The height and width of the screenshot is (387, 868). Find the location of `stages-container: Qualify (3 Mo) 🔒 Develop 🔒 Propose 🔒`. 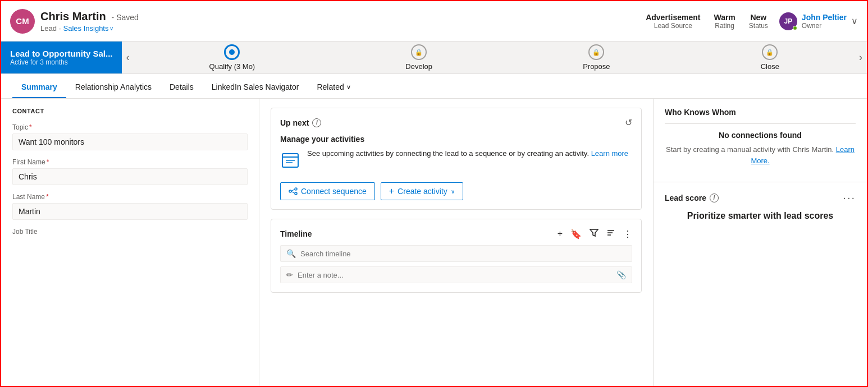

stages-container: Qualify (3 Mo) 🔒 Develop 🔒 Propose 🔒 is located at coordinates (494, 57).